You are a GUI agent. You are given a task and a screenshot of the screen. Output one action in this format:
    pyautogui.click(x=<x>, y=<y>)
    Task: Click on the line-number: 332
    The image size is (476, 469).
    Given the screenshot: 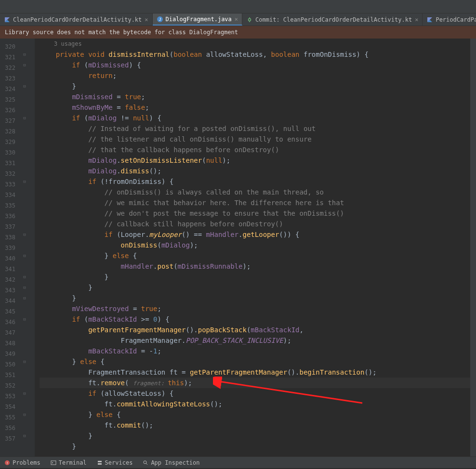 What is the action you would take?
    pyautogui.click(x=8, y=174)
    